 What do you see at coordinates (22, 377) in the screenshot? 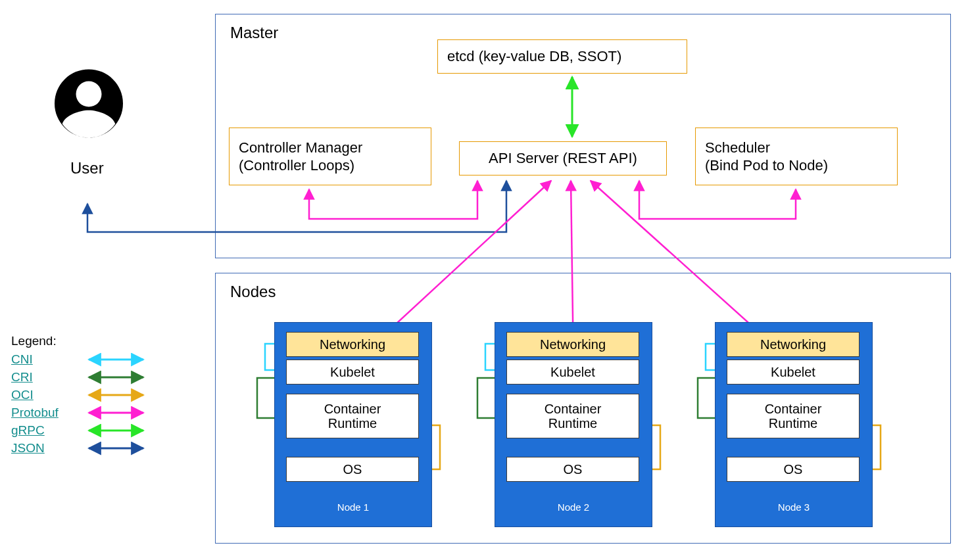
I see `legend-cri: CRI` at bounding box center [22, 377].